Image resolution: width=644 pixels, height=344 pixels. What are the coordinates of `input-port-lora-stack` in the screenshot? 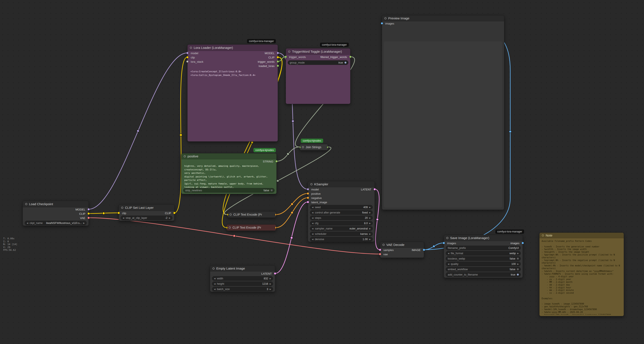 It's located at (188, 62).